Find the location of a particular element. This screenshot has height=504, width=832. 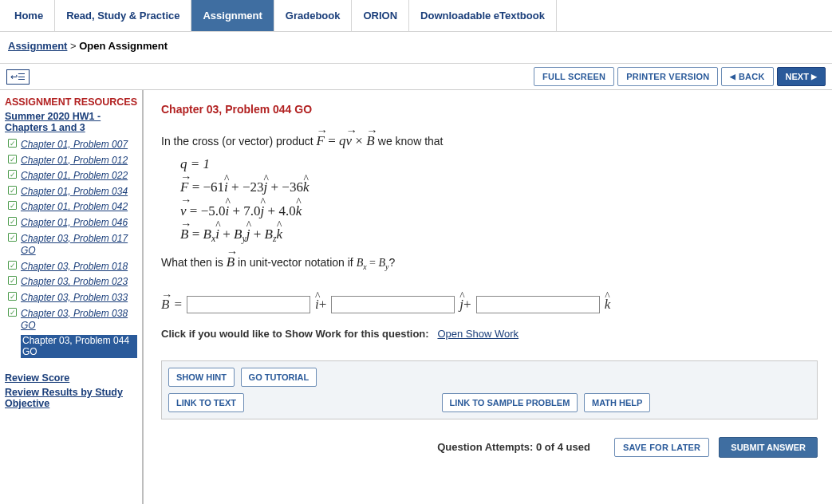

problem-link: Chapter 01, Problem 012 is located at coordinates (74, 160).